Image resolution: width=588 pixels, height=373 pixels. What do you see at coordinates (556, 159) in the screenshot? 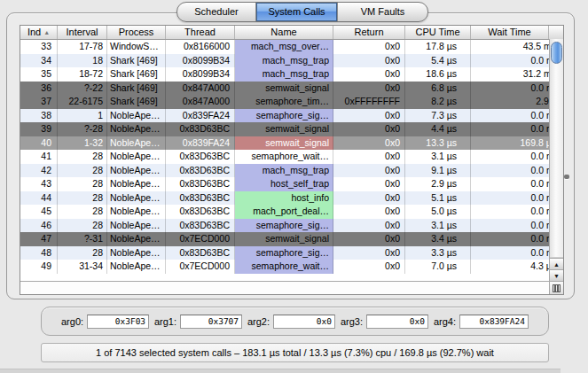
I see `vertical-scrollbar: ▲ ▼` at bounding box center [556, 159].